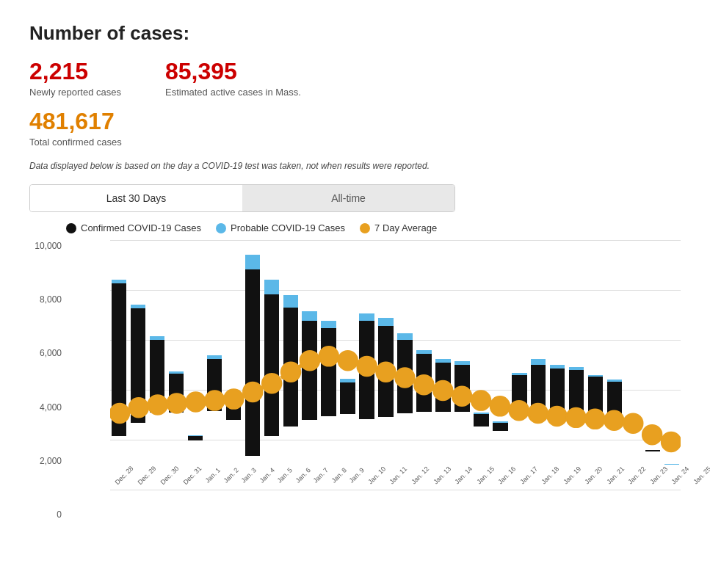  I want to click on total-confirmed-label: Total confirmed cases, so click(355, 142).